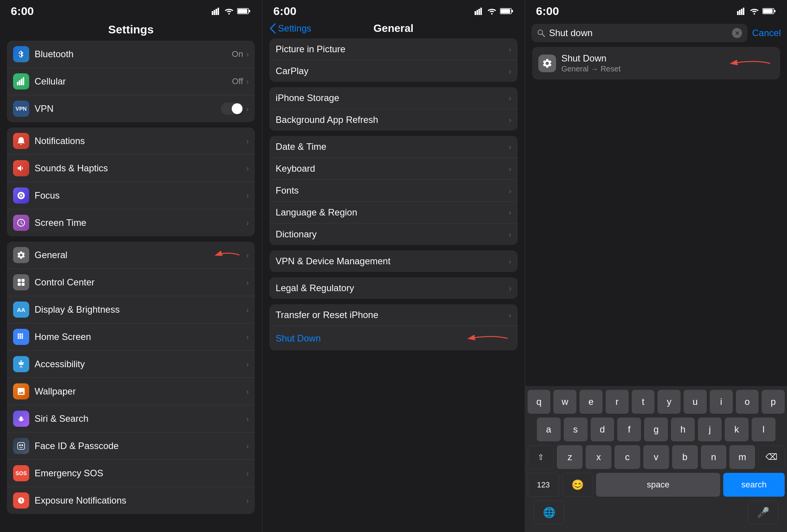 This screenshot has width=787, height=532. What do you see at coordinates (773, 402) in the screenshot?
I see `key-p: p` at bounding box center [773, 402].